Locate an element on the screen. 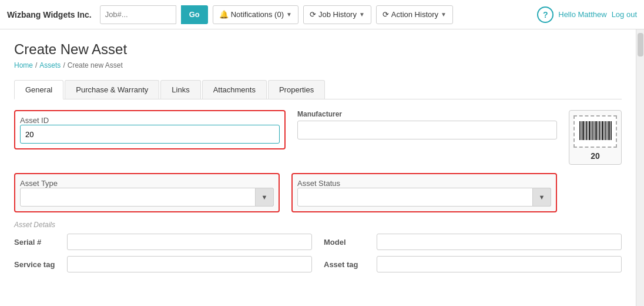 This screenshot has height=306, width=644. action-history-button: ⟳ Action History ▼ is located at coordinates (415, 15).